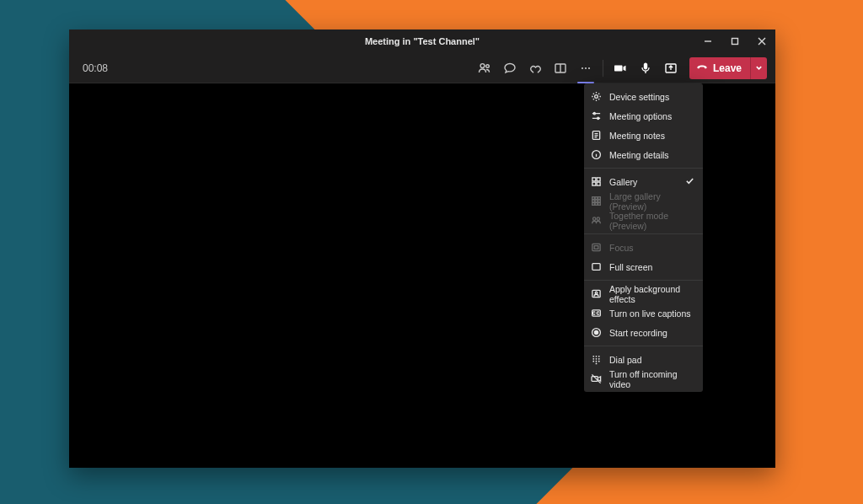 This screenshot has height=504, width=863. I want to click on menu-item-label: Meeting notes, so click(637, 136).